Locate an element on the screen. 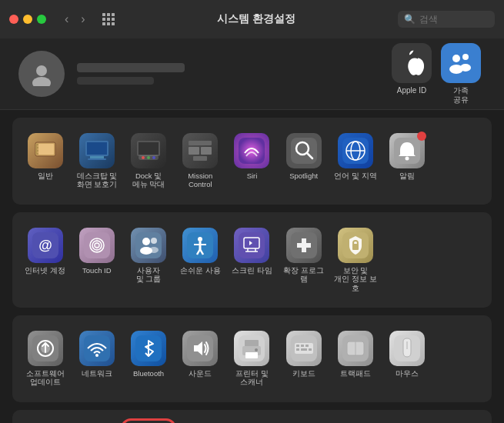  trackpad-icon is located at coordinates (355, 348).